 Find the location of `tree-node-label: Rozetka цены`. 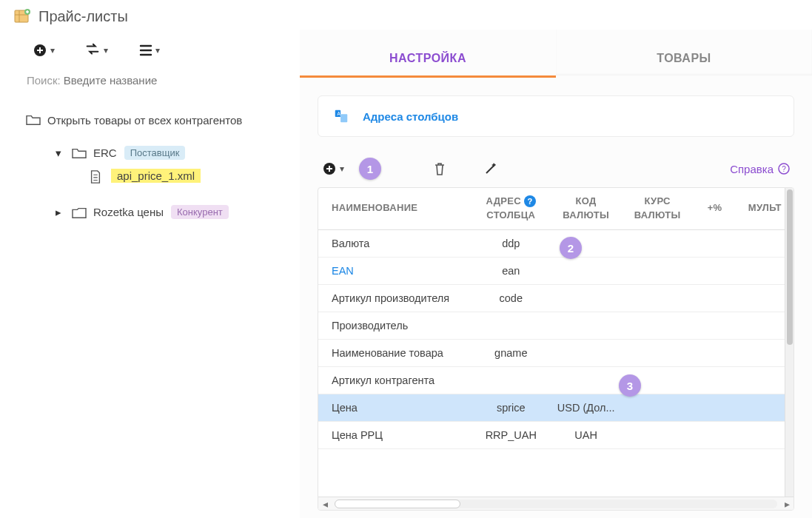

tree-node-label: Rozetka цены is located at coordinates (129, 212).